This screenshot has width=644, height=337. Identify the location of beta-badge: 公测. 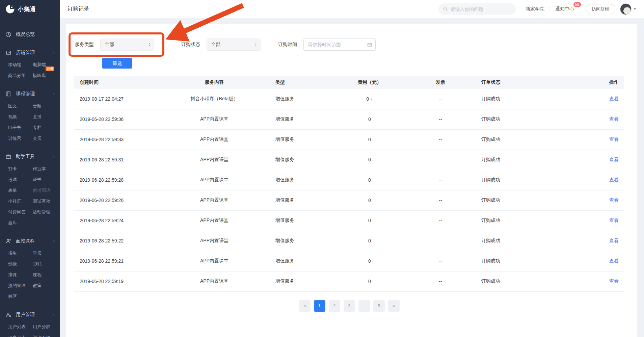
(50, 69).